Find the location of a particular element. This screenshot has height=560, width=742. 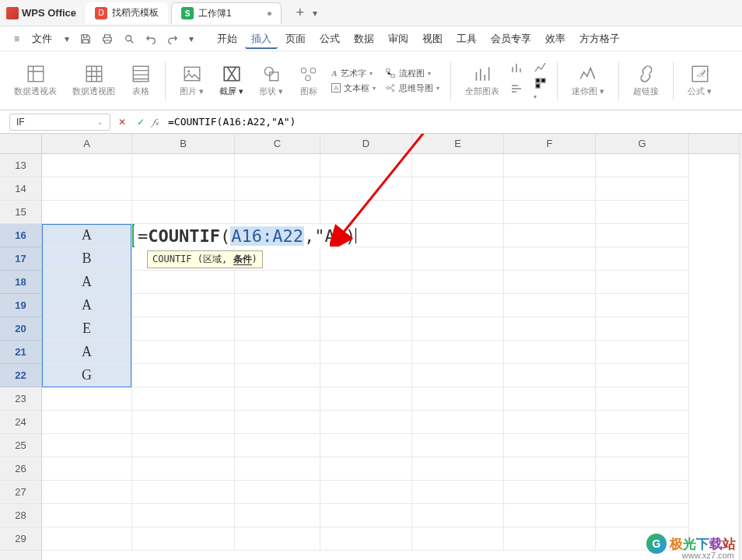

ribbon-wordart: A艺术字▾ is located at coordinates (353, 73).